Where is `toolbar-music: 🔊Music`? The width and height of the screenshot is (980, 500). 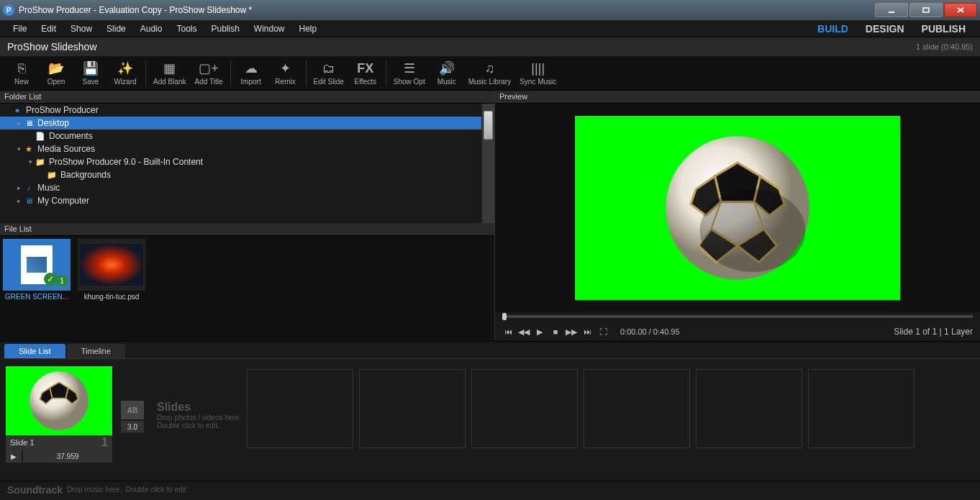
toolbar-music: 🔊Music is located at coordinates (447, 73).